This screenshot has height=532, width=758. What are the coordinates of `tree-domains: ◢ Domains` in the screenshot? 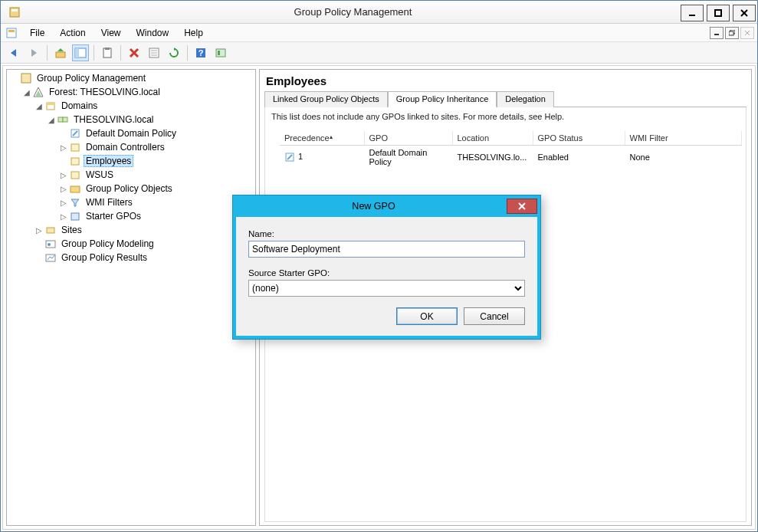 It's located at (144, 106).